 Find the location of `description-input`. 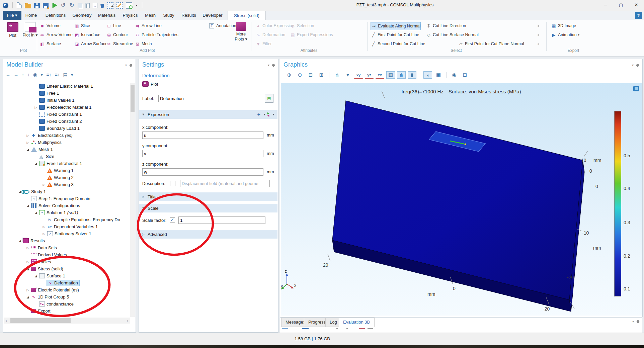

description-input is located at coordinates (225, 183).